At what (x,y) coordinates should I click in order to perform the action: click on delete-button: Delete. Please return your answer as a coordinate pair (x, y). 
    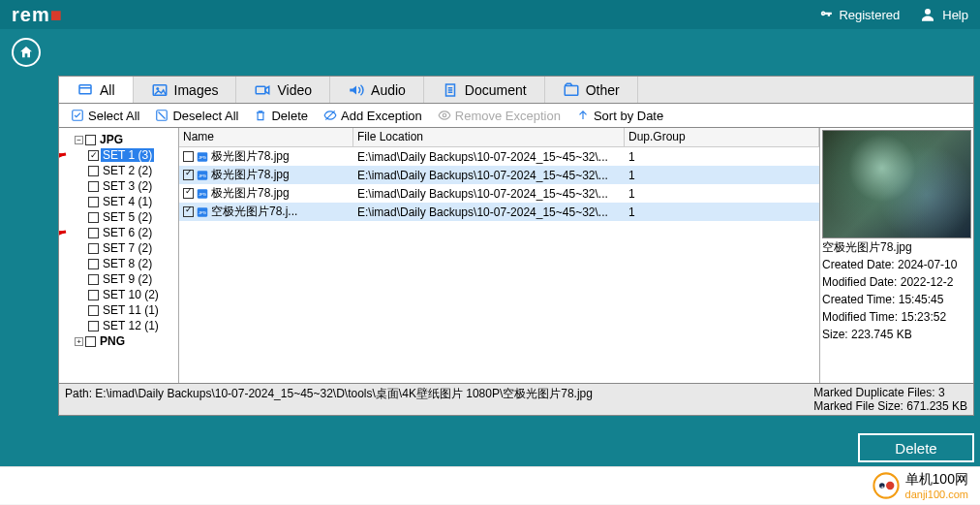
    Looking at the image, I should click on (916, 448).